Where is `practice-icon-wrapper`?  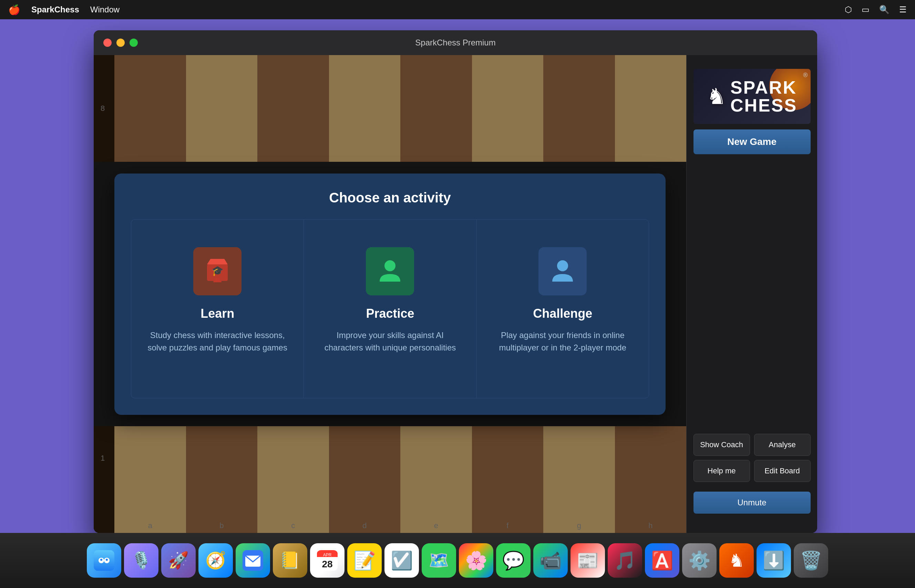
practice-icon-wrapper is located at coordinates (390, 271).